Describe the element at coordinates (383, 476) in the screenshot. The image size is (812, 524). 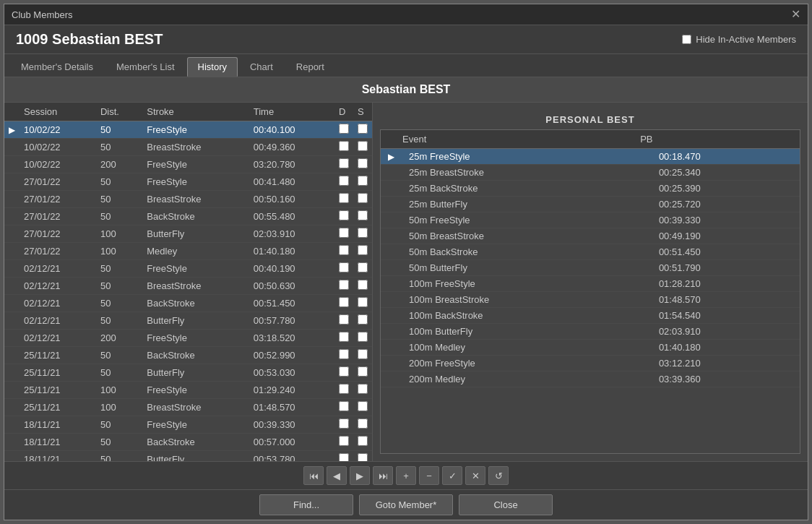
I see `next-button: ⏭` at that location.